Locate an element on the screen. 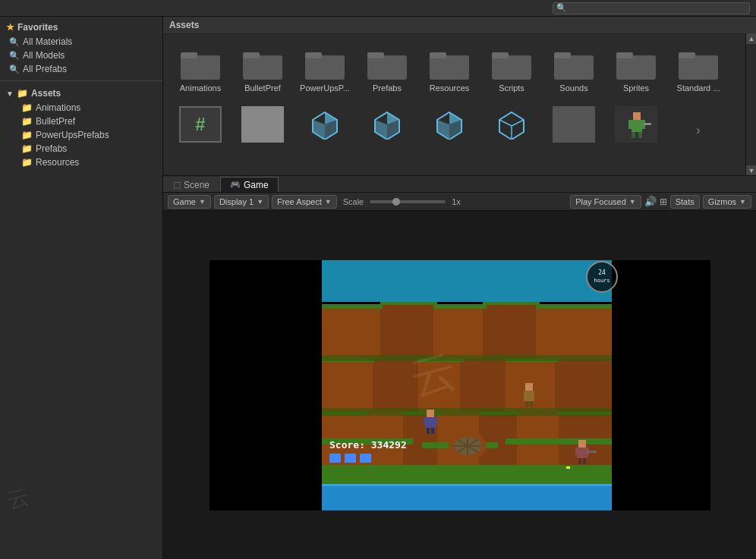  game-dropdown: Game ▼ is located at coordinates (190, 202).